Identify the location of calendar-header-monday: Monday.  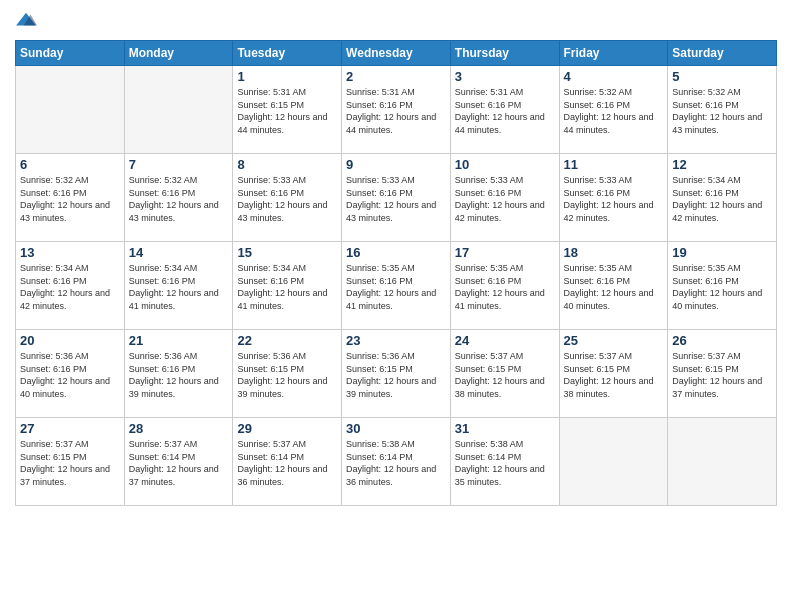
(178, 54).